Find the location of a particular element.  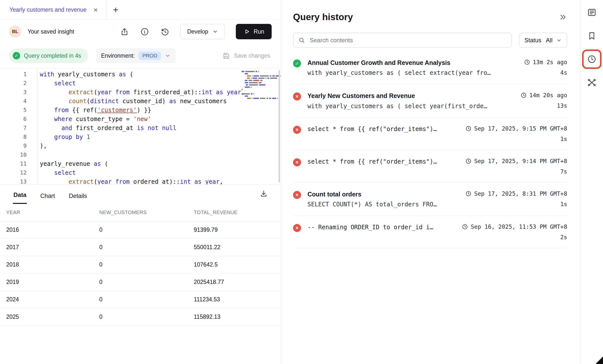

code-line: and first_ordered_at is not null is located at coordinates (160, 128).